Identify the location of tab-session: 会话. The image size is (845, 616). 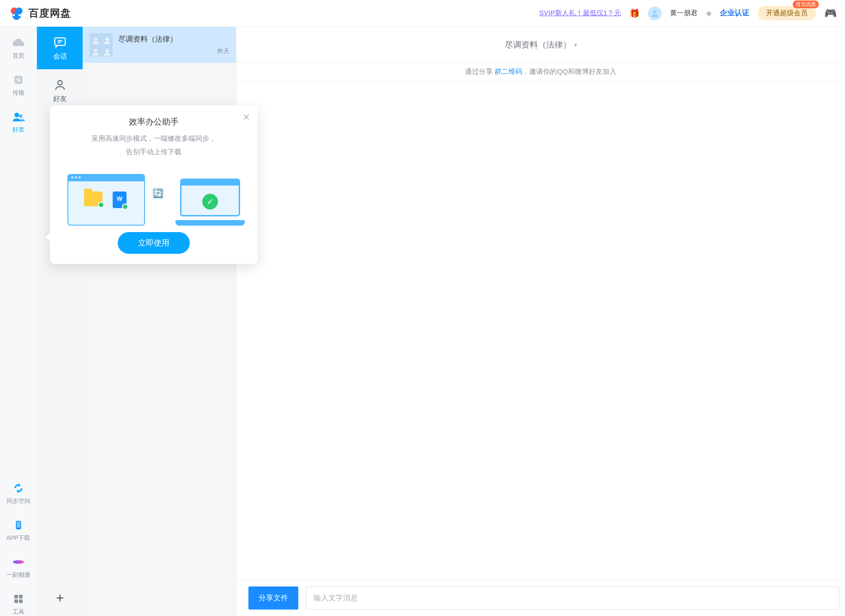
(60, 48).